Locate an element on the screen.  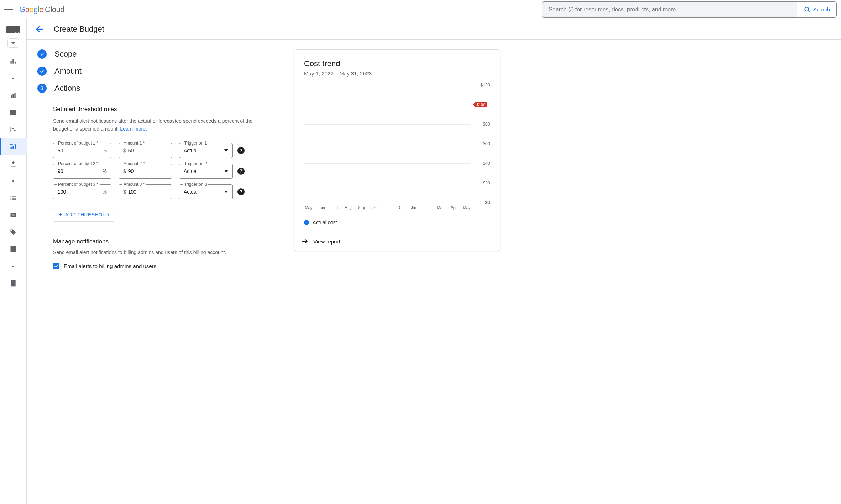
sidebar-item-list is located at coordinates (14, 198).